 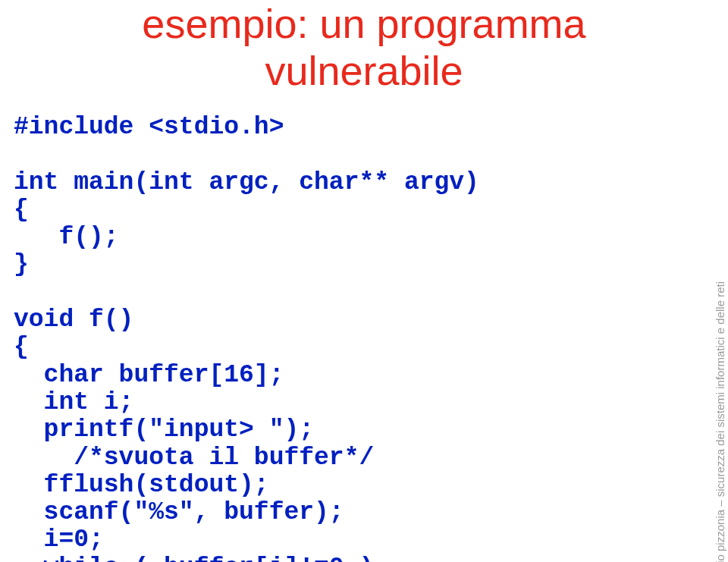 I want to click on title-line-2: vulnerabile, so click(x=364, y=71).